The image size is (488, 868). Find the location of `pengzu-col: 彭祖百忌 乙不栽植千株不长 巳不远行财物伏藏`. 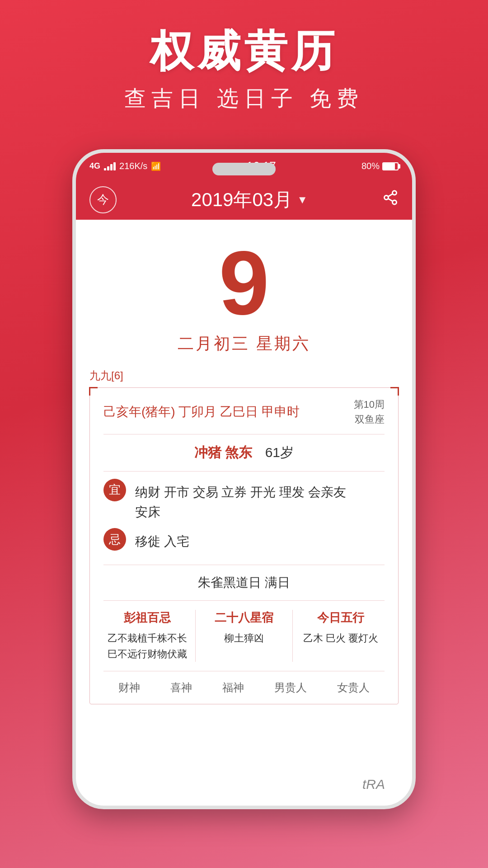

pengzu-col: 彭祖百忌 乙不栽植千株不长 巳不远行财物伏藏 is located at coordinates (147, 636).